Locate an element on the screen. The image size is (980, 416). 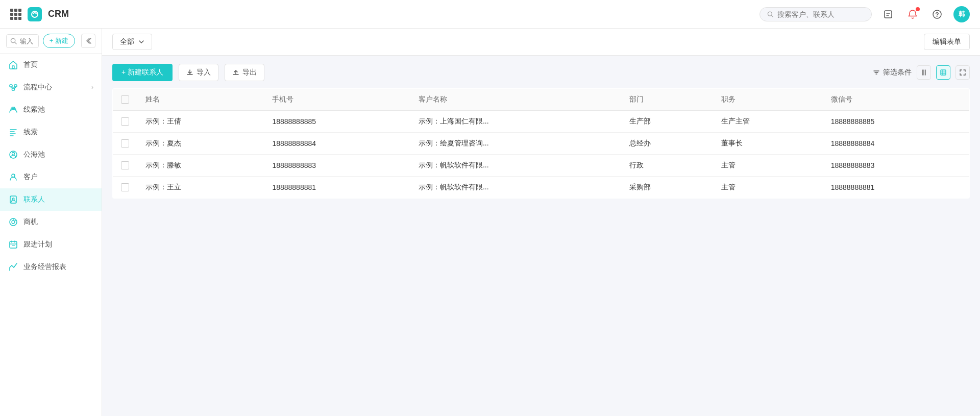
cell-name-1: 示例：夏杰 is located at coordinates (201, 144).